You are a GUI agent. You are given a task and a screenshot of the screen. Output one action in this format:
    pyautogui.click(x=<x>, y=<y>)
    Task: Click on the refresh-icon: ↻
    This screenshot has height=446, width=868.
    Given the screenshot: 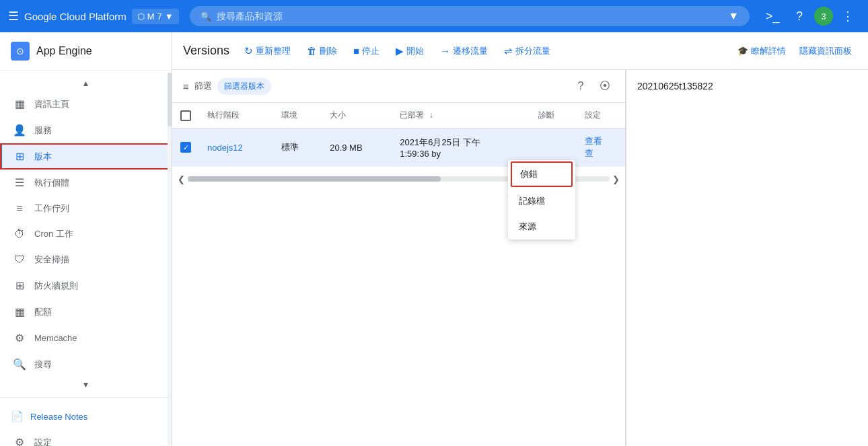 What is the action you would take?
    pyautogui.click(x=249, y=51)
    